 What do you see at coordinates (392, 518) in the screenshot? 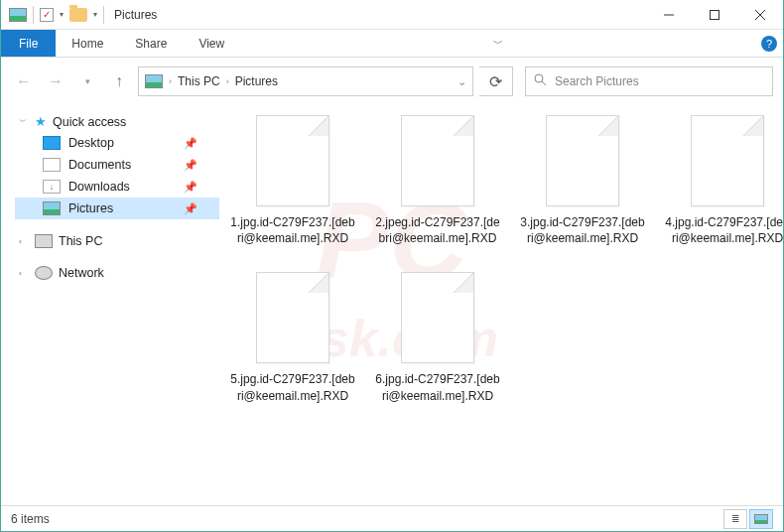
I see `status-bar: 6 items ≣` at bounding box center [392, 518].